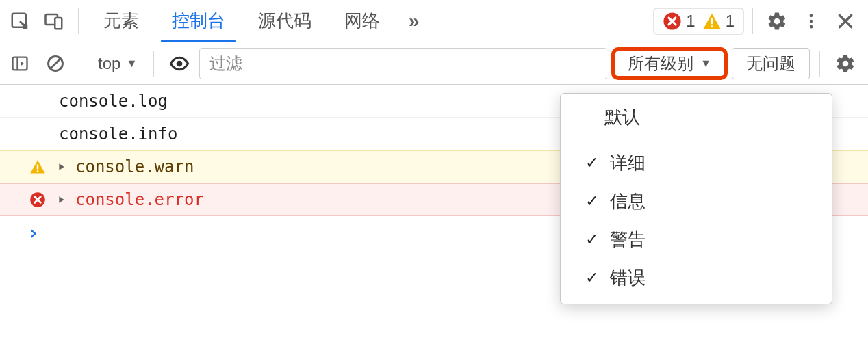 The width and height of the screenshot is (868, 346). I want to click on panel-tabs: 元素 控制台 源代码 网络, so click(242, 21).